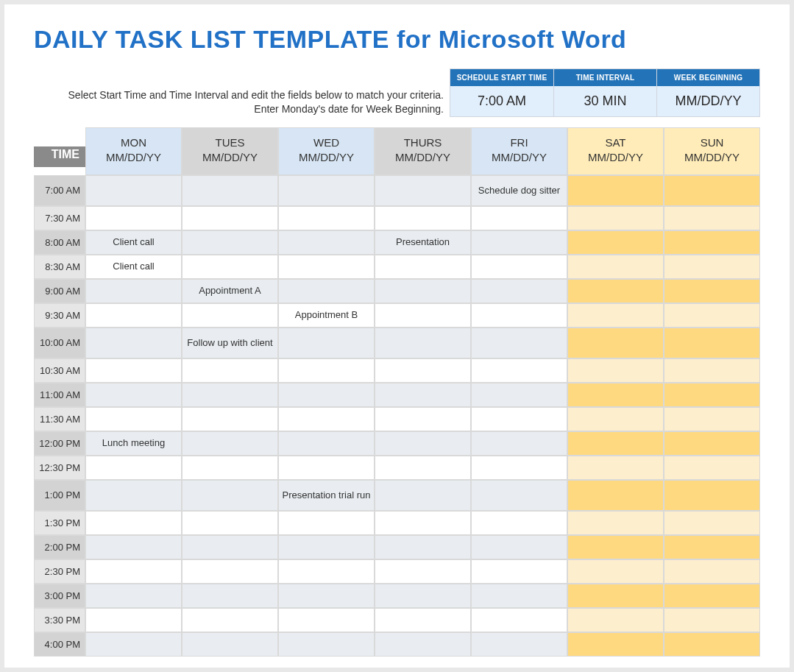 The height and width of the screenshot is (672, 794). What do you see at coordinates (605, 102) in the screenshot?
I see `control-interval-value: 30 MIN` at bounding box center [605, 102].